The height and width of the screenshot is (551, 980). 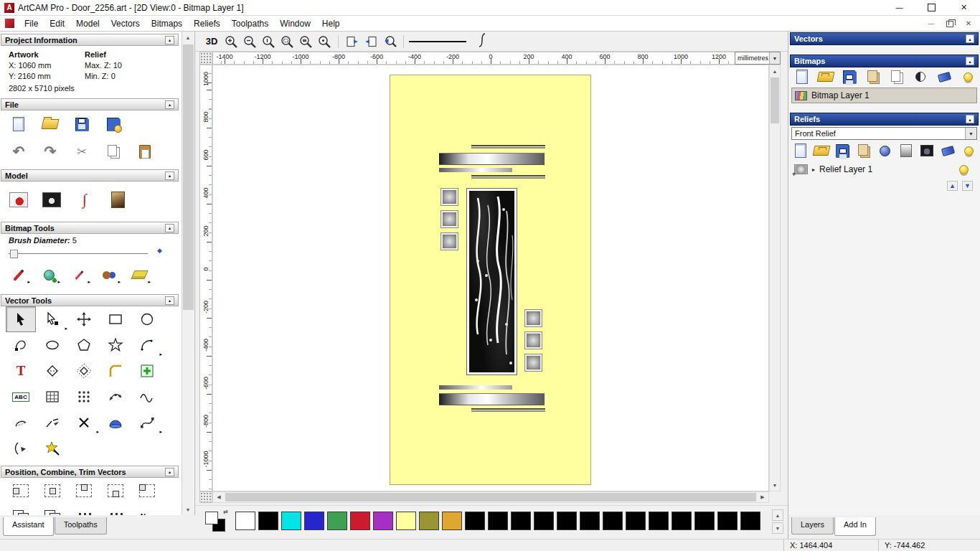 What do you see at coordinates (296, 24) in the screenshot?
I see `menu-item: Window` at bounding box center [296, 24].